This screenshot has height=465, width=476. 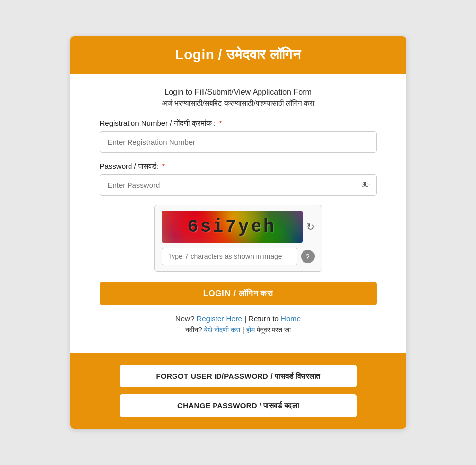 What do you see at coordinates (238, 92) in the screenshot?
I see `subtitle-english: Login to Fill/Submit/View Application Fo…` at bounding box center [238, 92].